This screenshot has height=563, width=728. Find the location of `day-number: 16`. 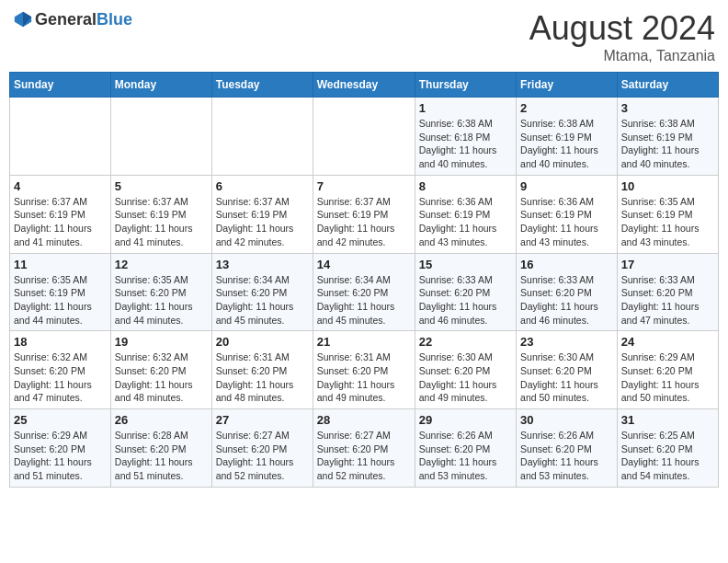

day-number: 16 is located at coordinates (566, 265).